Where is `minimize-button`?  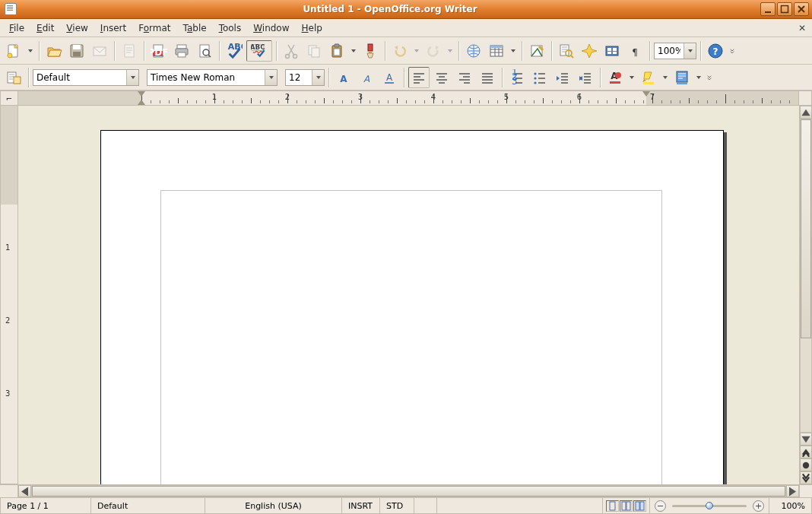 minimize-button is located at coordinates (768, 9).